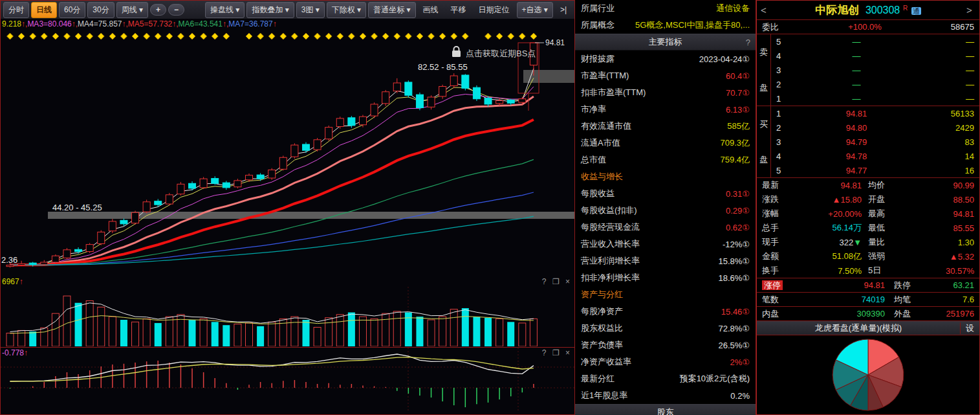 The image size is (980, 415). What do you see at coordinates (598, 194) in the screenshot?
I see `info-row-label: 每股收益` at bounding box center [598, 194].